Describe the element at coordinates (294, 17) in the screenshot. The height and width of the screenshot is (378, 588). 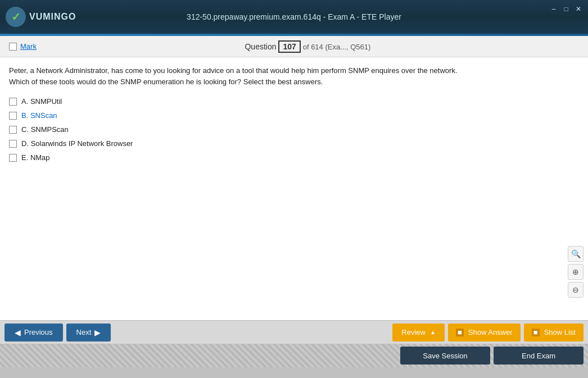
I see `title-bar: ✓ VUMINGO 312-50.prepaway.premium.exam.6…` at that location.